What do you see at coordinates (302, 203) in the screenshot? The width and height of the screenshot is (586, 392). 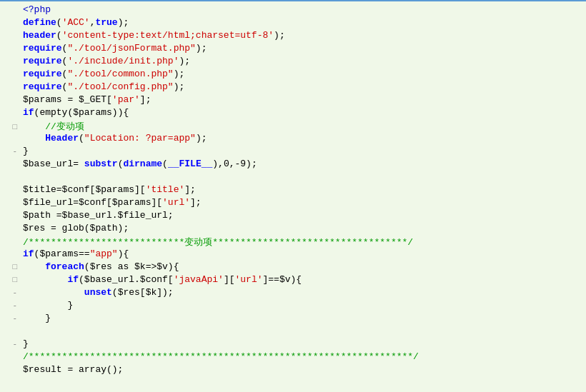 I see `line-content: $file_url=$conf[$params]['url'];` at bounding box center [302, 203].